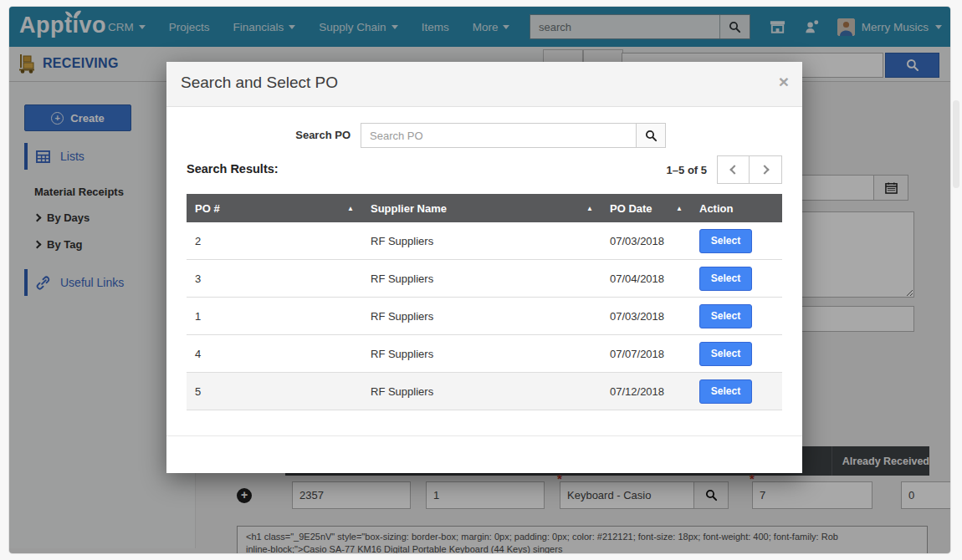  What do you see at coordinates (765, 169) in the screenshot?
I see `chevron-right-icon` at bounding box center [765, 169].